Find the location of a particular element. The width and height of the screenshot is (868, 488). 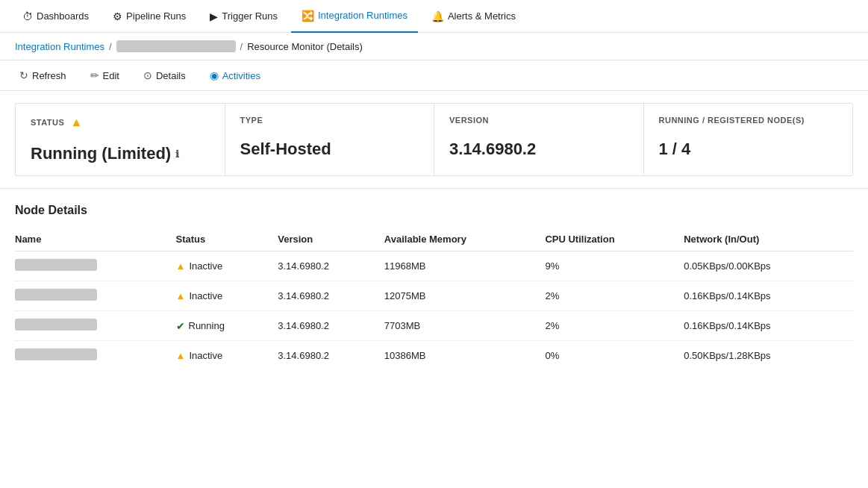

col-header-name: Name is located at coordinates (96, 240).